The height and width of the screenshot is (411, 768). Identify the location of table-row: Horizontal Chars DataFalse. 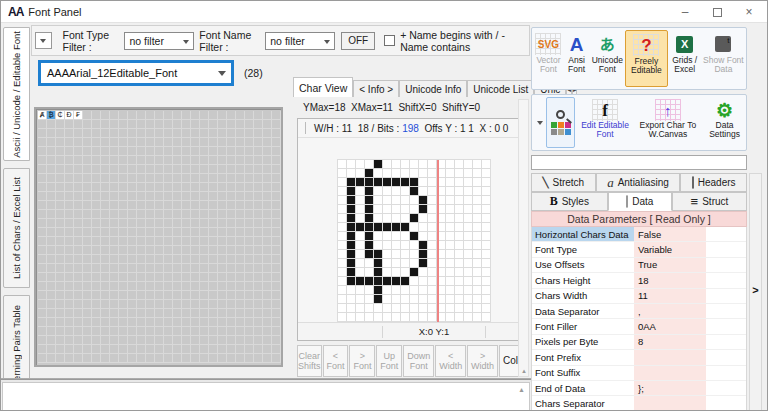
(639, 234).